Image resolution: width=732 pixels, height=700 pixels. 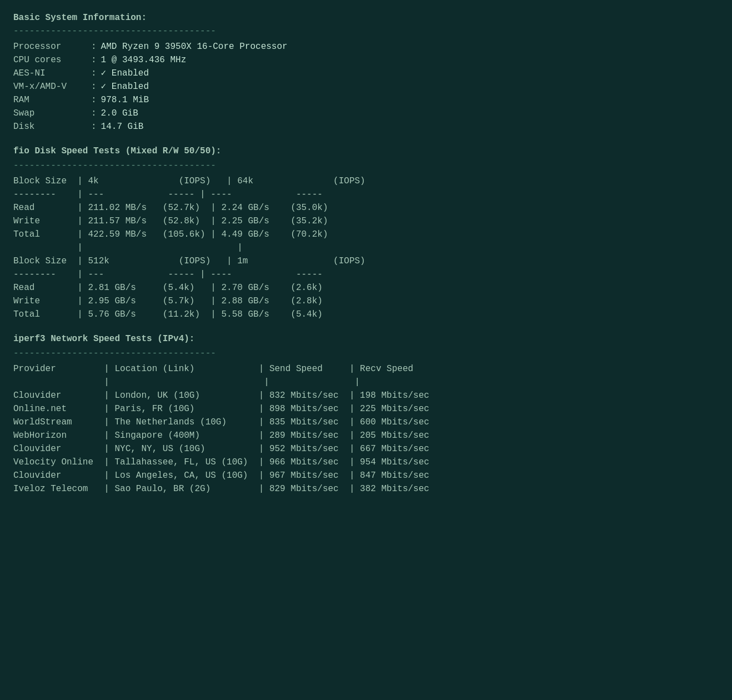 What do you see at coordinates (366, 47) in the screenshot?
I see `system-field-row: Processor:AMD Ryzen 9 3950X 16-Core Proc…` at bounding box center [366, 47].